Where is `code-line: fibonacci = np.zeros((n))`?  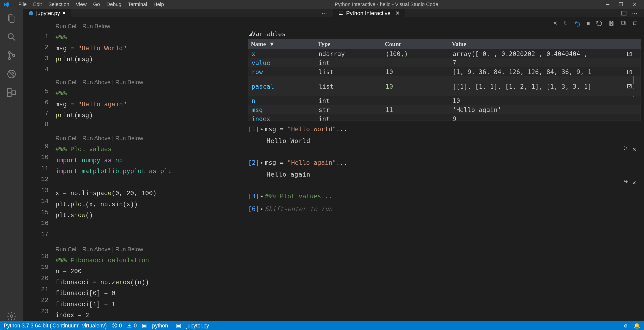 code-line: fibonacci = np.zeros((n)) is located at coordinates (148, 283).